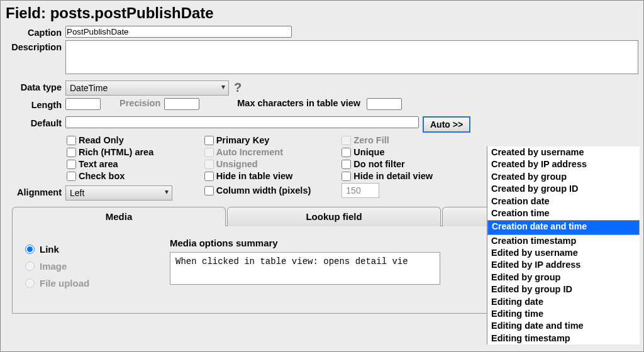 The image size is (644, 352). I want to click on primarykey-checkbox: Primary Key, so click(272, 140).